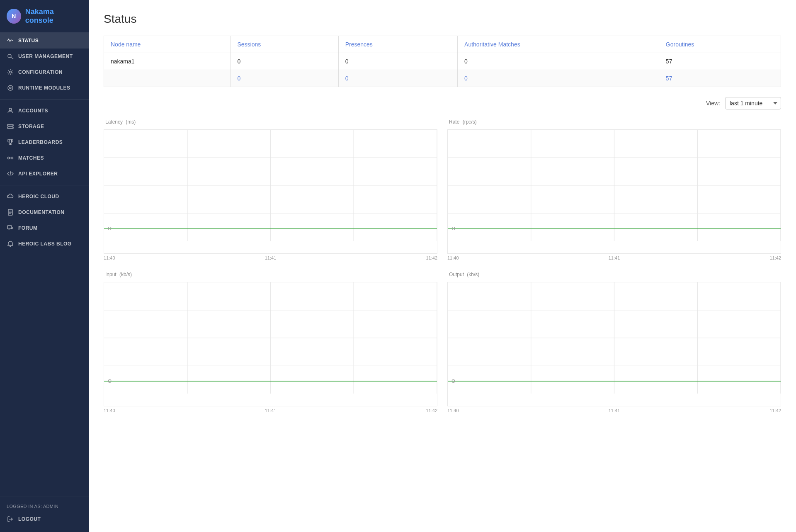 Image resolution: width=796 pixels, height=532 pixels. What do you see at coordinates (270, 274) in the screenshot?
I see `input-chart-title: Input (kb/s)` at bounding box center [270, 274].